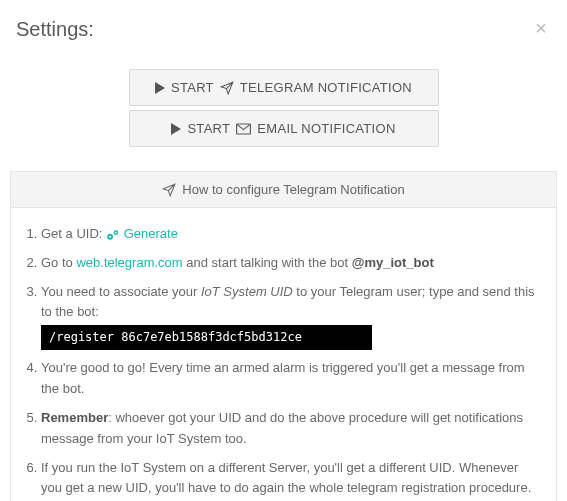  What do you see at coordinates (206, 338) in the screenshot?
I see `register-command: /register 86c7e7eb1588f3dcf5bd312ce` at bounding box center [206, 338].